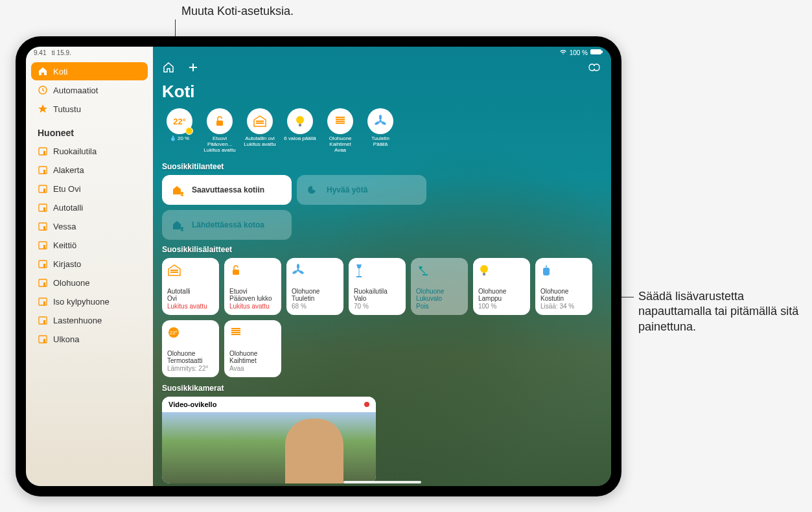  I want to click on scene-good-night: Hyvää yötä, so click(362, 190).